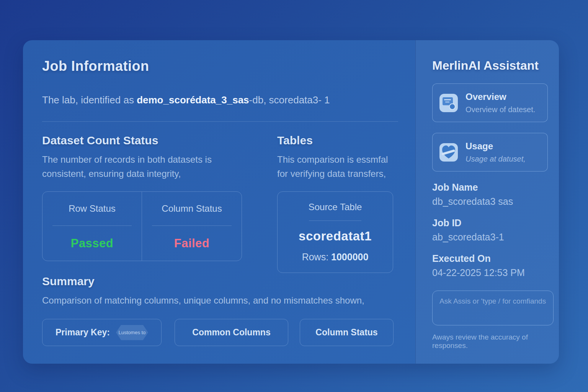 Image resolution: width=588 pixels, height=392 pixels. What do you see at coordinates (220, 122) in the screenshot?
I see `header-divider` at bounding box center [220, 122].